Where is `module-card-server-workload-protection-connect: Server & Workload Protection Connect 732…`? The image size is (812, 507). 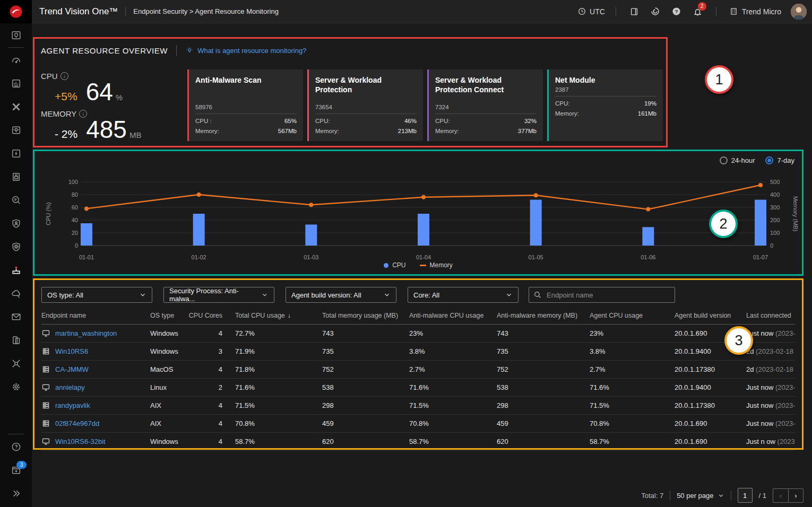
module-card-server-workload-protection-connect: Server & Workload Protection Connect 732… is located at coordinates (485, 105).